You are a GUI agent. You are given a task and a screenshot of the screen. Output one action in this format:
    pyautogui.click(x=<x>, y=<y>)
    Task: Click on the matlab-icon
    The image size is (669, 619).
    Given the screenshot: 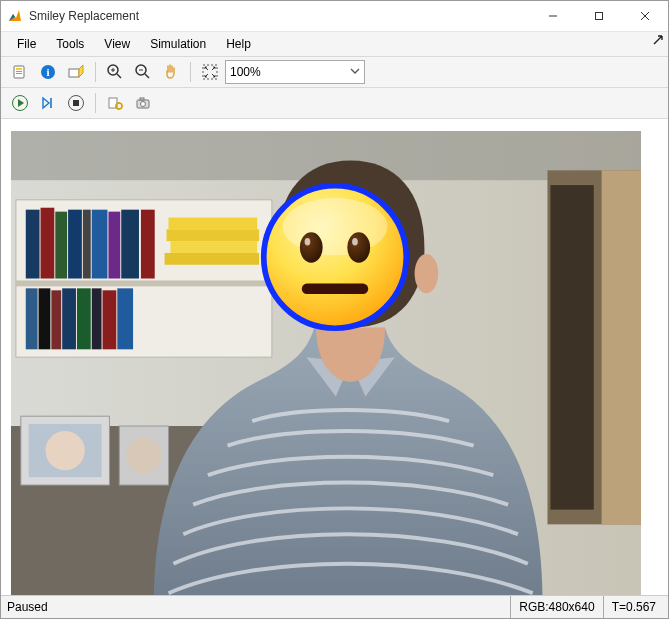 What is the action you would take?
    pyautogui.click(x=15, y=16)
    